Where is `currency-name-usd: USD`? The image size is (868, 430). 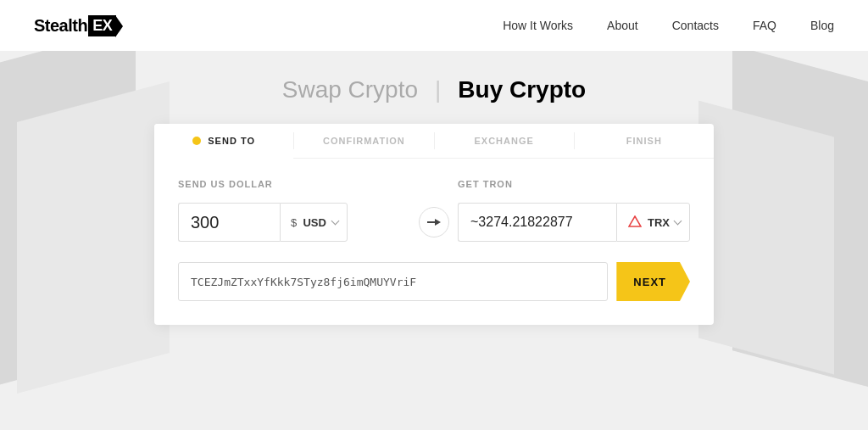 currency-name-usd: USD is located at coordinates (314, 222).